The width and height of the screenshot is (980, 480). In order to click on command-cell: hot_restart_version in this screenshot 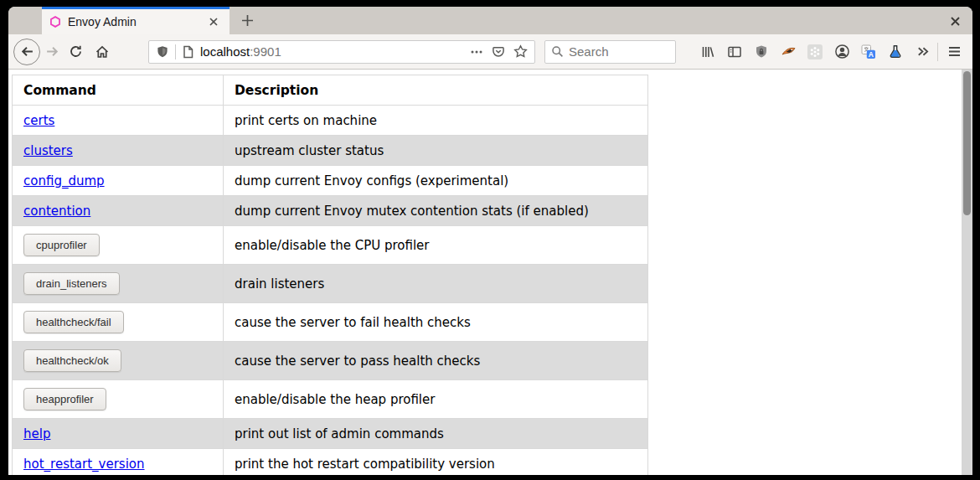, I will do `click(118, 462)`.